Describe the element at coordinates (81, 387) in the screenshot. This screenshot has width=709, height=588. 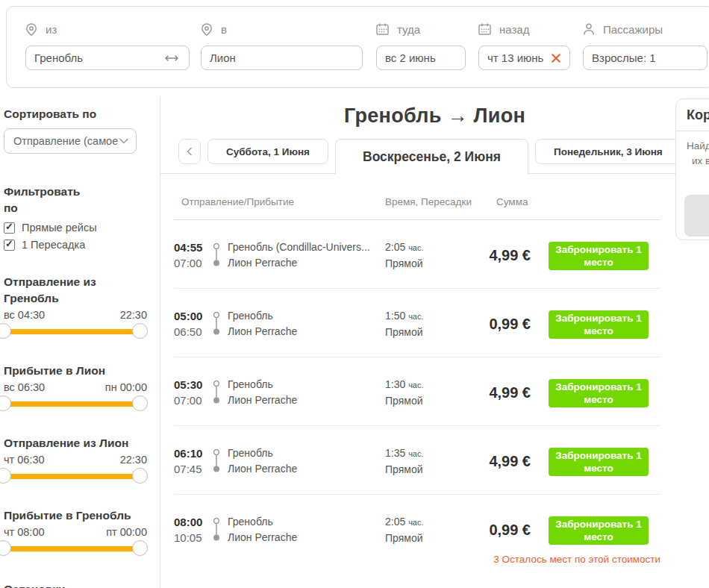
I see `slider-arrival-lyon: Прибытие в Лион вс 06:30 пн 00:00` at that location.